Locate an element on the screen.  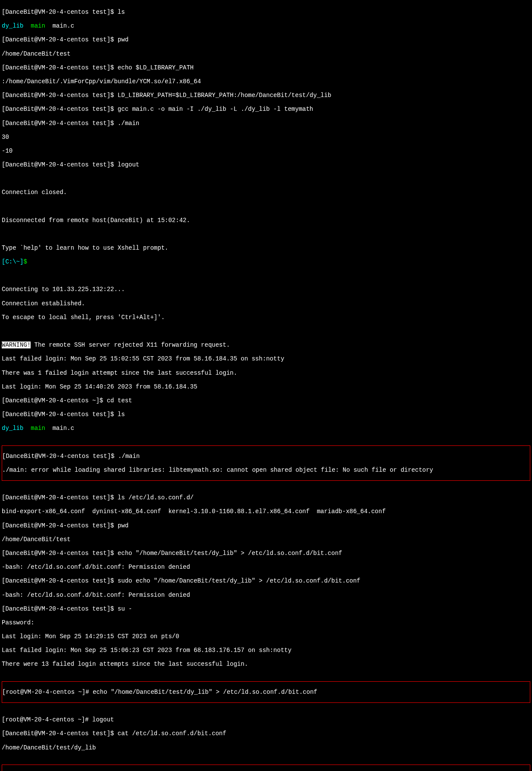
local-prompt-path: [C:\~] is located at coordinates (13, 262).